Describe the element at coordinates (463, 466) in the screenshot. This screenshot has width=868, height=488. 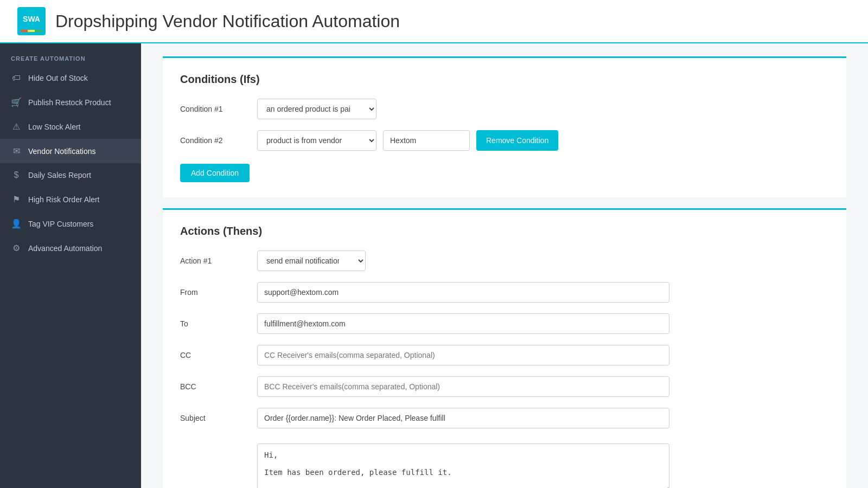
I see `body-textarea` at that location.